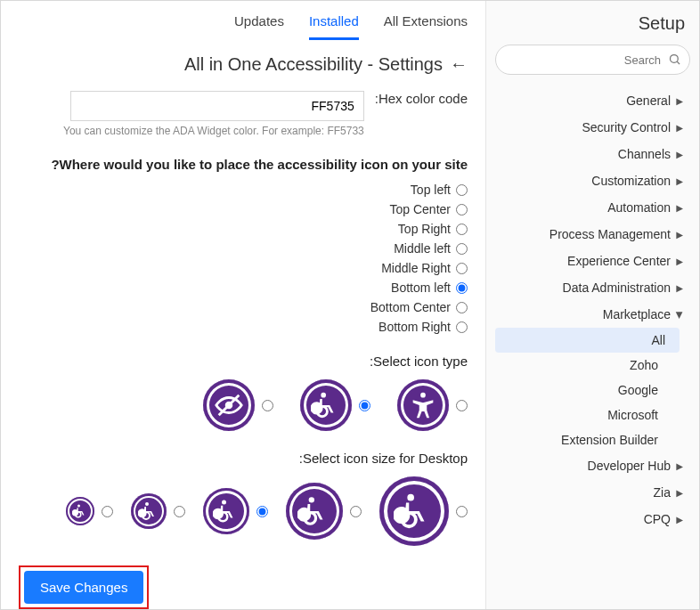 The height and width of the screenshot is (610, 700). Describe the element at coordinates (581, 365) in the screenshot. I see `nav-marketplace-zoho: Zoho` at that location.